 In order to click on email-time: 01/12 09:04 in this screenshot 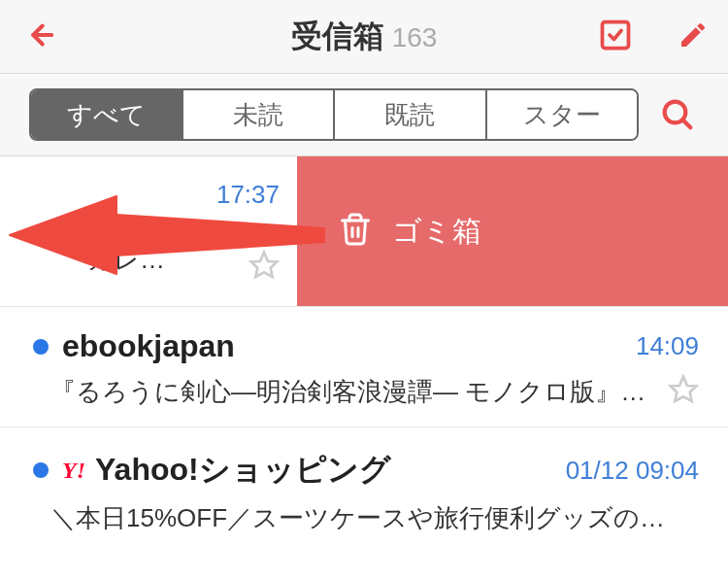, I will do `click(633, 470)`.